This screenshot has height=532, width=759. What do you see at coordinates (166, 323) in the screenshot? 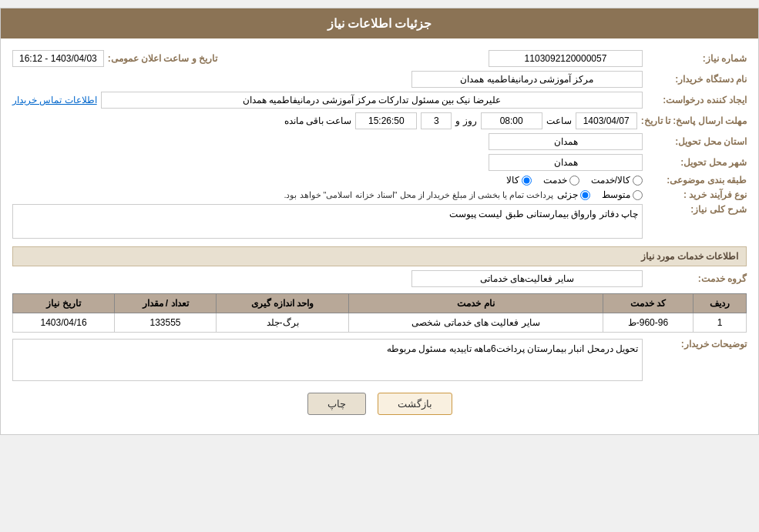
I see `table-cell: 133555` at bounding box center [166, 323].